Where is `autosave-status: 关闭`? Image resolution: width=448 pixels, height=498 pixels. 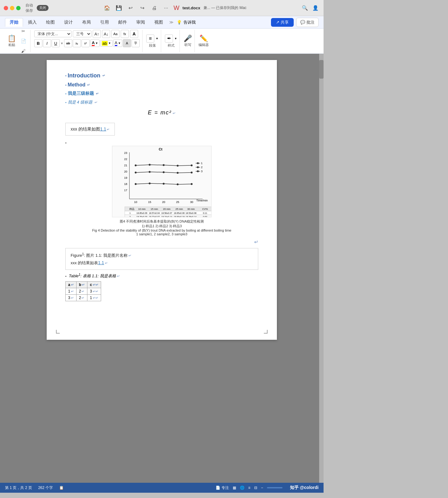 autosave-status: 关闭 is located at coordinates (43, 8).